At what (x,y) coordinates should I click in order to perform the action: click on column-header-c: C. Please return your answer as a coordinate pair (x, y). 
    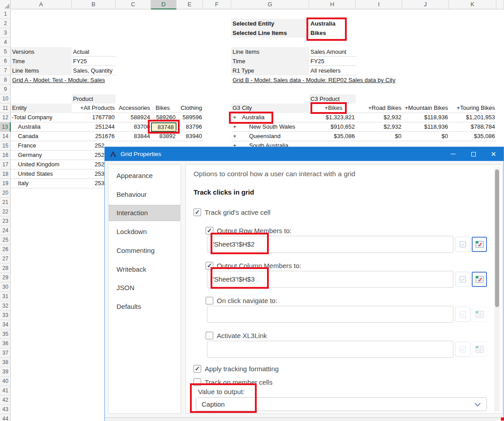
    Looking at the image, I should click on (134, 4).